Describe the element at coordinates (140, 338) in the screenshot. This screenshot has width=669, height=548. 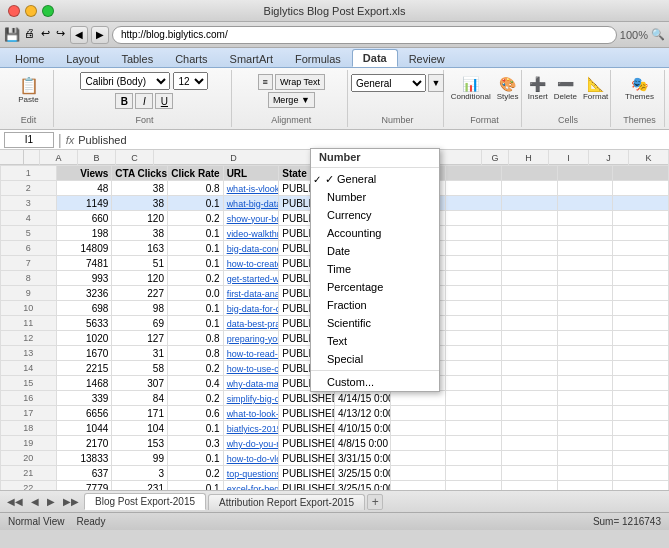
I see `cell-cta: 127` at that location.